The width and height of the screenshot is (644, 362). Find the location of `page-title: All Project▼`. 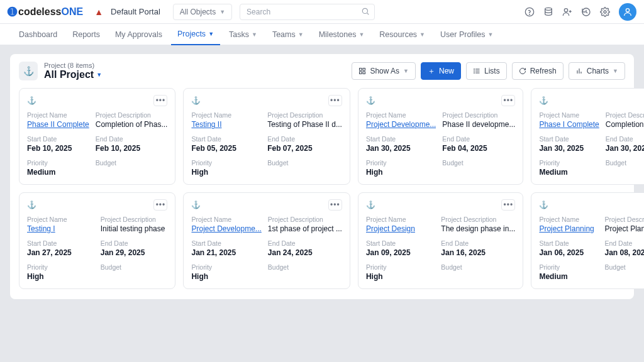

page-title: All Project▼ is located at coordinates (73, 75).